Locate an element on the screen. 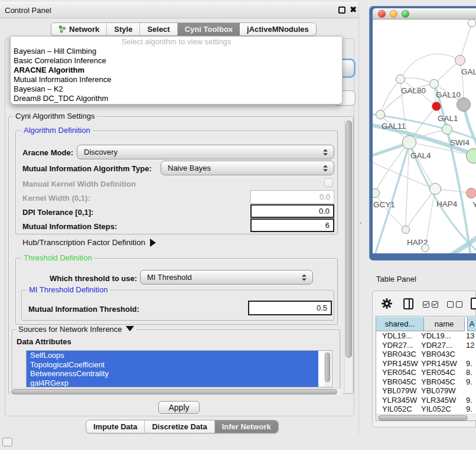 This screenshot has width=476, height=450. control-panel-tabbar: Network Style Select Cyni Toolbox jActiv… is located at coordinates (184, 30).